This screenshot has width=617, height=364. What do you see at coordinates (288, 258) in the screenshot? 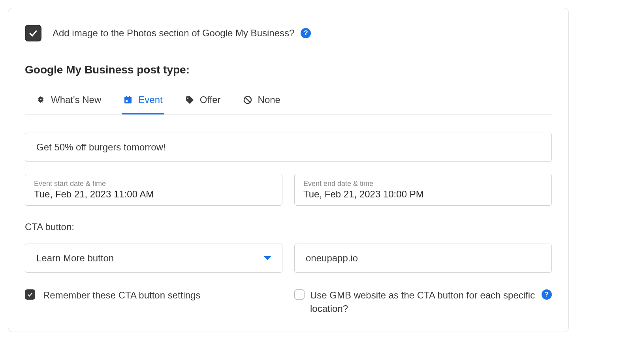
I see `cta-row: Learn More button` at bounding box center [288, 258].